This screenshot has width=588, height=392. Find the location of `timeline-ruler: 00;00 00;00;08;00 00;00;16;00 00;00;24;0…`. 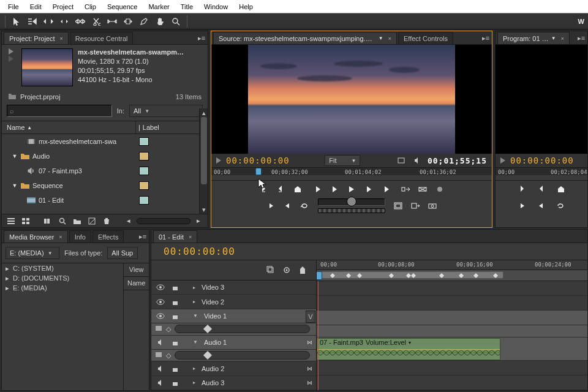

timeline-ruler: 00;00 00;00;08;00 00;00;16;00 00;00;24;0… is located at coordinates (452, 265).